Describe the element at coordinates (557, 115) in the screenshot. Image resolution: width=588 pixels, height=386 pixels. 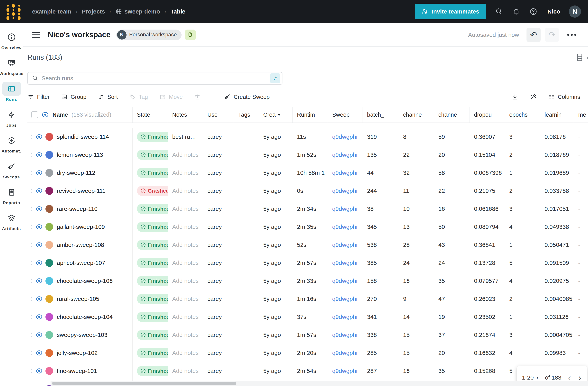
I see `column-header-learning-rate: learnin` at that location.